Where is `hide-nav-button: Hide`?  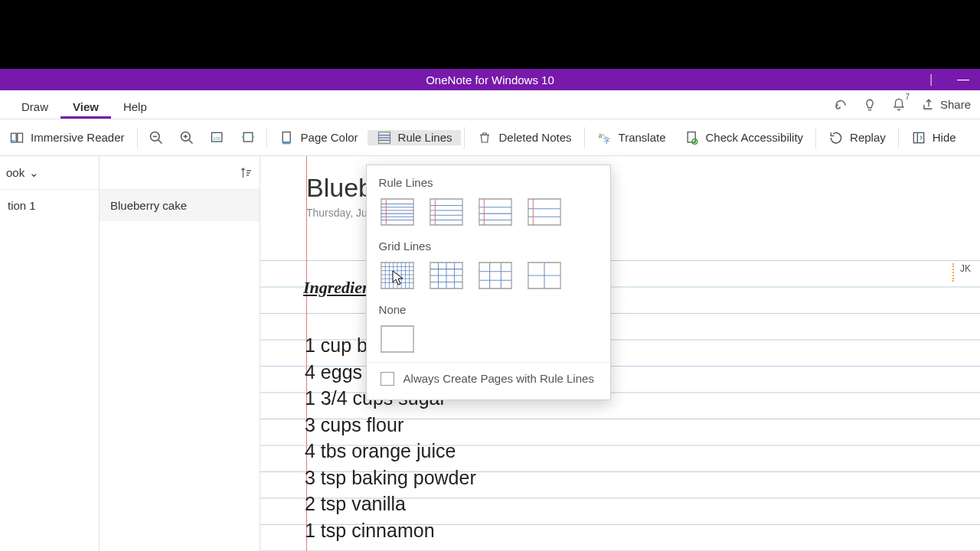
hide-nav-button: Hide is located at coordinates (931, 138).